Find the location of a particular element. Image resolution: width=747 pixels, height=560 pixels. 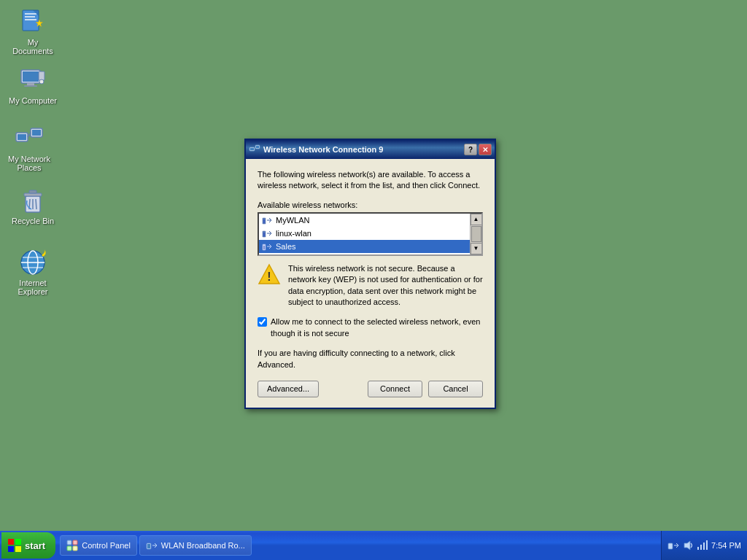

network-name-linux-wlan: linux-wlan is located at coordinates (293, 233).